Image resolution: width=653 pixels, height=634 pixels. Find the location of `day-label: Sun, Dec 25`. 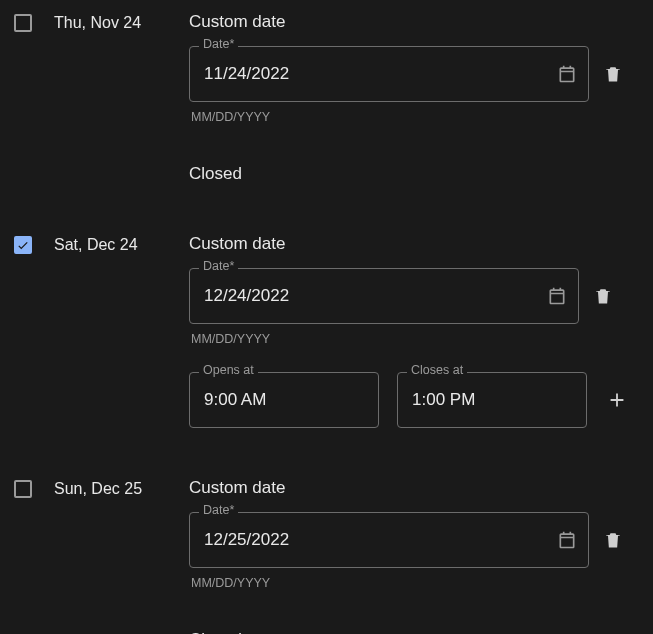

day-label: Sun, Dec 25 is located at coordinates (122, 488).